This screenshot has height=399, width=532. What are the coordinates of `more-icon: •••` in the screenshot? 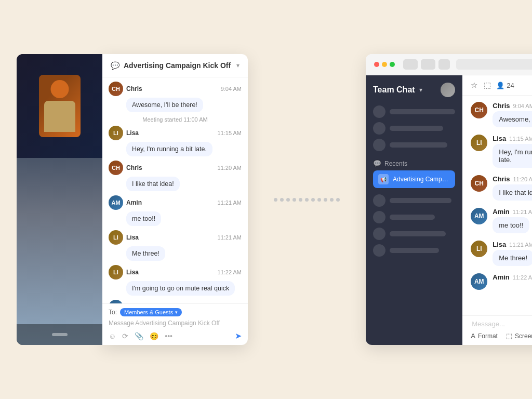 It's located at (168, 336).